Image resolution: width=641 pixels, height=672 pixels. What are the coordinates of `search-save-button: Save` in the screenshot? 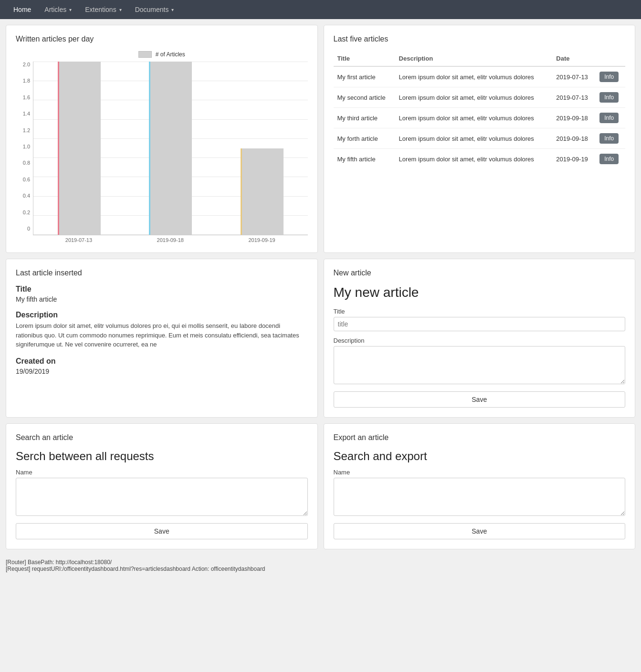 It's located at (162, 531).